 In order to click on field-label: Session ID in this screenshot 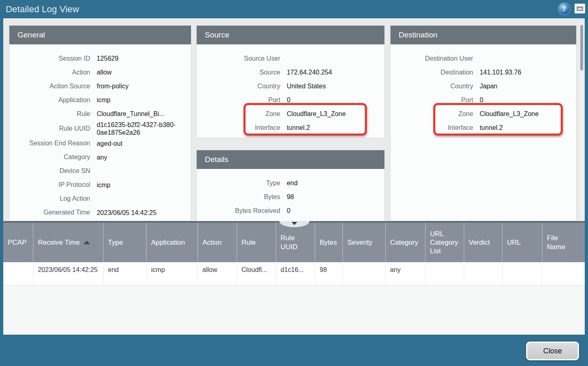, I will do `click(50, 59)`.